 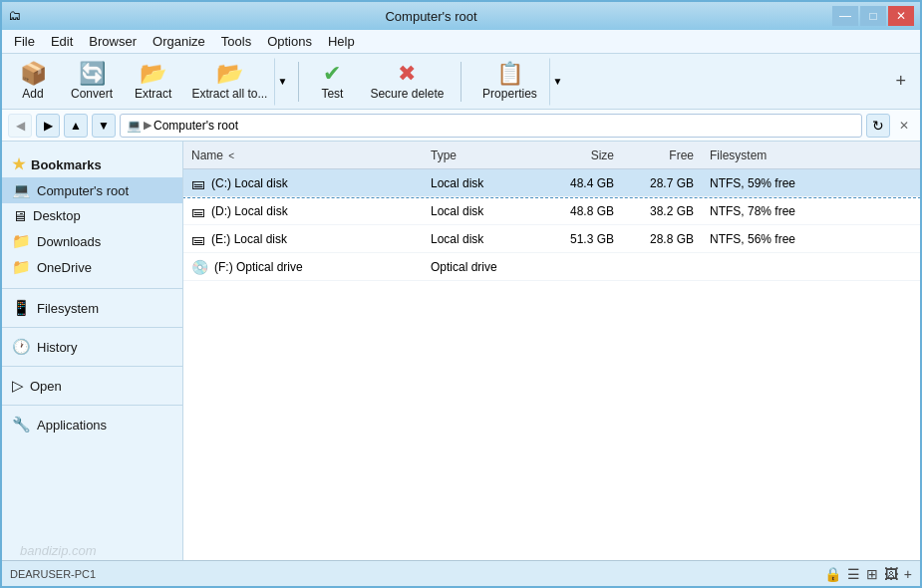 What do you see at coordinates (552, 183) in the screenshot?
I see `table-row: 🖴 (C:) Local disk Local disk 48.4 GB 28.…` at bounding box center [552, 183].